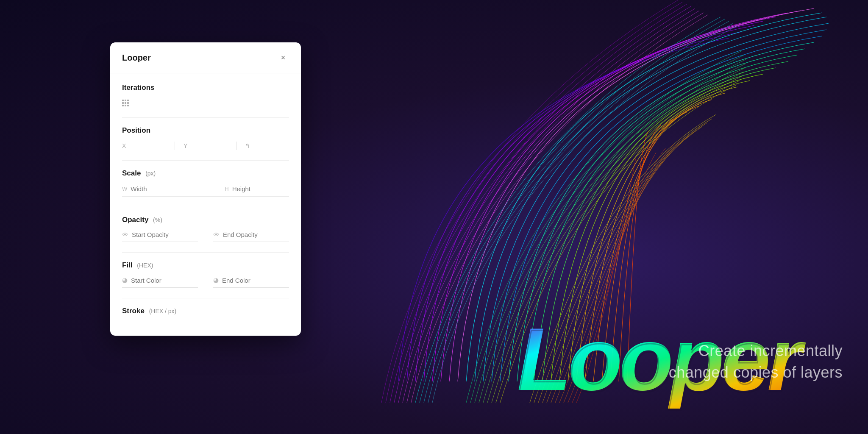  I want to click on width-label: W, so click(125, 189).